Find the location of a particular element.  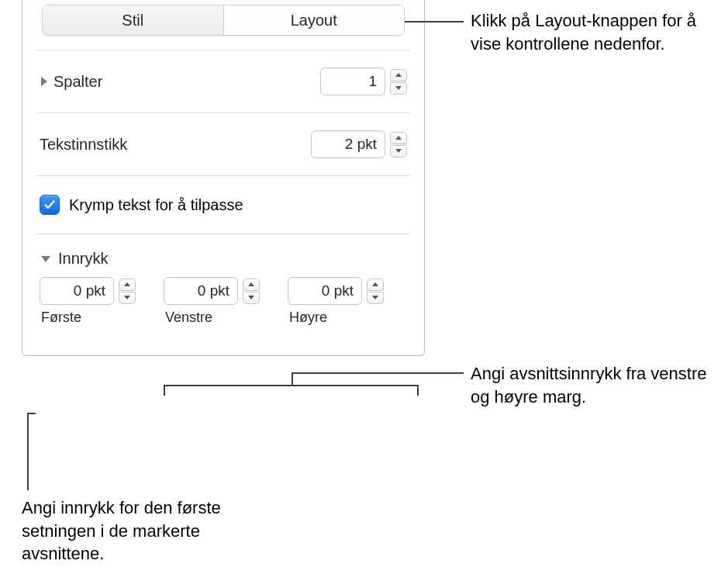

columns-label-wrap: Spalter is located at coordinates (71, 82).